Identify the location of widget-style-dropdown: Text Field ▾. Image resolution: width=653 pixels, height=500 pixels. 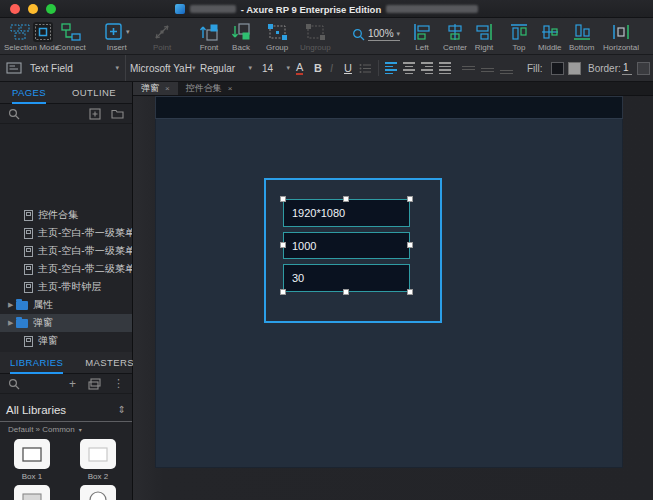
(63, 68).